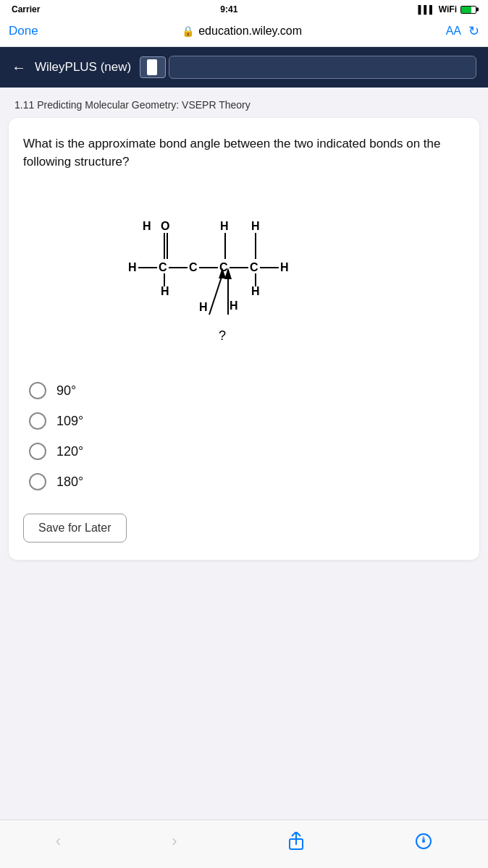 The width and height of the screenshot is (488, 868). I want to click on time: 9:41, so click(229, 9).